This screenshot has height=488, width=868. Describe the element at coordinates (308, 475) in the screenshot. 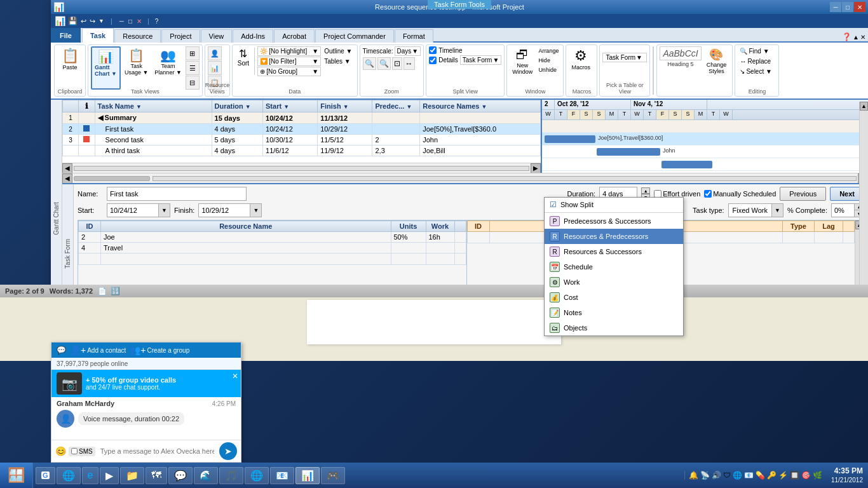

I see `taskbar-item-project: 📊` at that location.